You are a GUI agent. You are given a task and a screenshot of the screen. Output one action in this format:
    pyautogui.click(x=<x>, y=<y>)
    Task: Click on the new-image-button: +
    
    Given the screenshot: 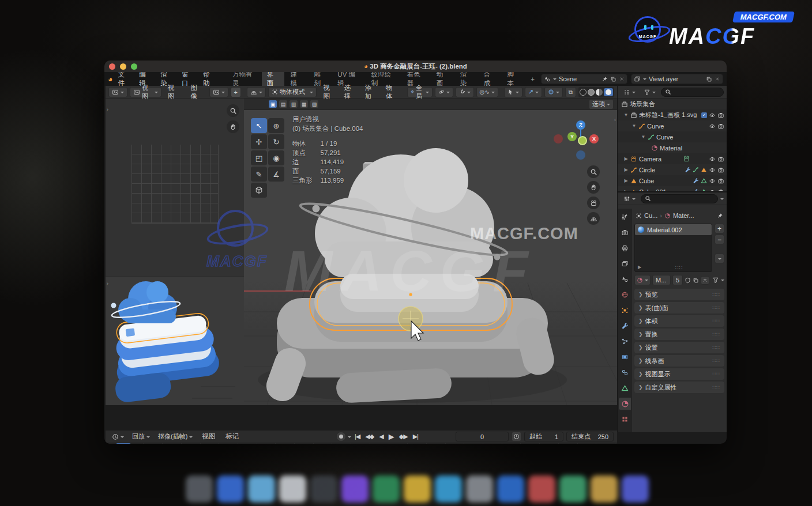 What is the action you would take?
    pyautogui.click(x=236, y=92)
    